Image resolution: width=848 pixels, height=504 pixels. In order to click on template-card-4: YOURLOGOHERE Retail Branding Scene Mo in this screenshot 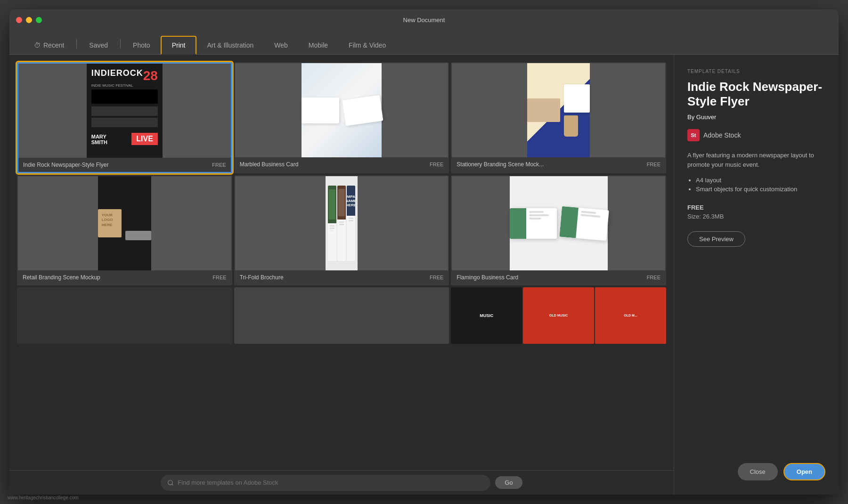, I will do `click(124, 230)`.